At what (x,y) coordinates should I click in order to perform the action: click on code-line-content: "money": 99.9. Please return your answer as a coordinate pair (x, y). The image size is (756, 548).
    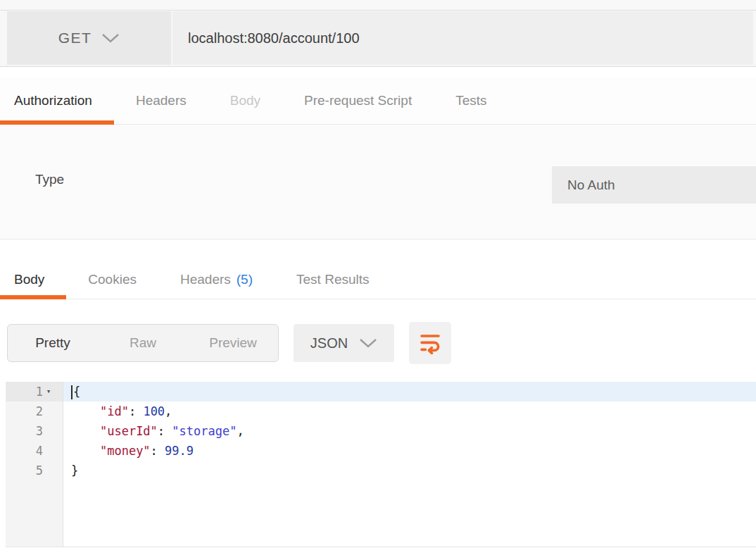
    Looking at the image, I should click on (410, 451).